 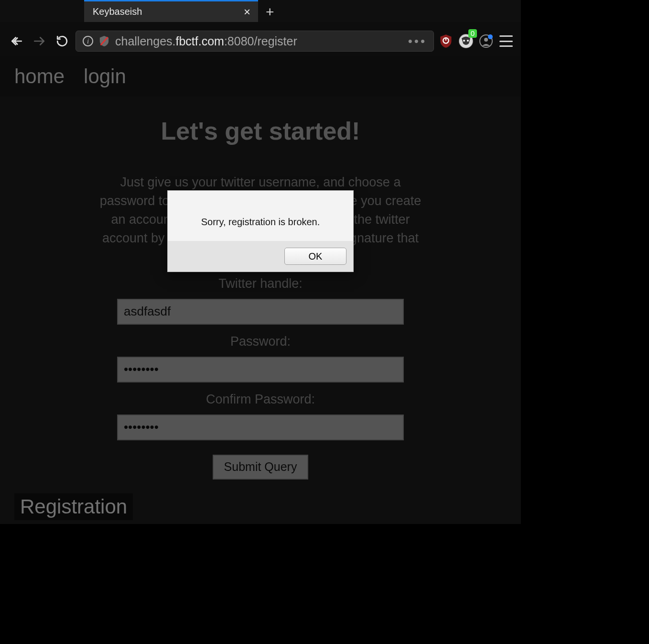 What do you see at coordinates (418, 41) in the screenshot?
I see `page-actions-icon: •••` at bounding box center [418, 41].